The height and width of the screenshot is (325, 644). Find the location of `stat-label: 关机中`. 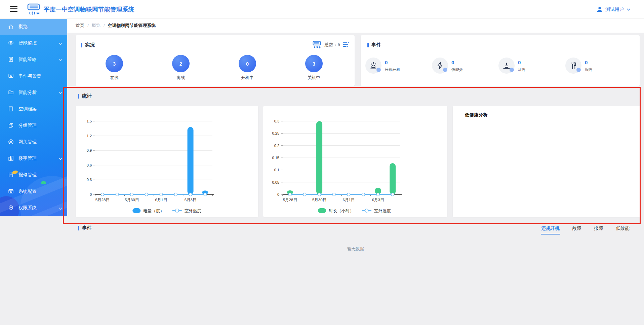

stat-label: 关机中 is located at coordinates (314, 78).